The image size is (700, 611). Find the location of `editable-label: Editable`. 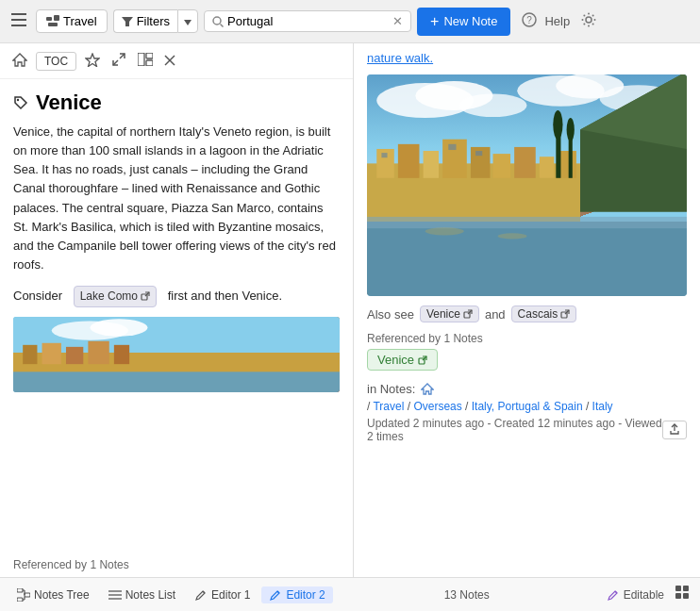

editable-label: Editable is located at coordinates (643, 595).